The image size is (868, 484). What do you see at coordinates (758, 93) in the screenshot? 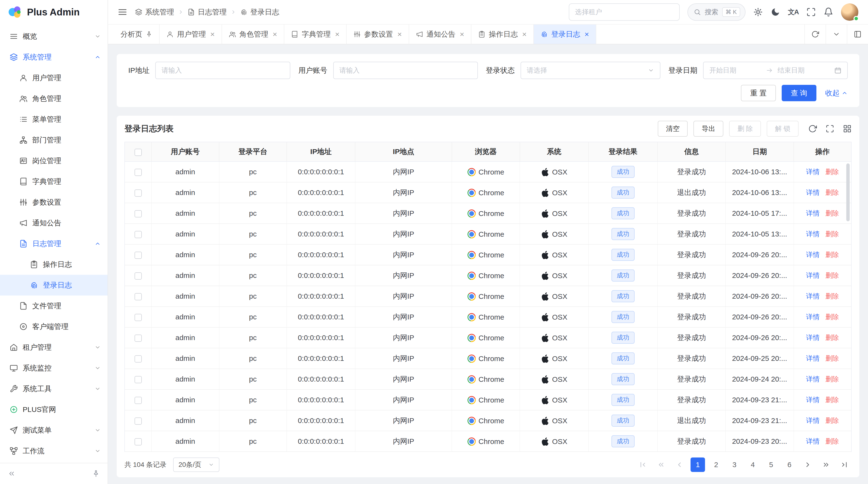
I see `reset-button: 重 置` at bounding box center [758, 93].